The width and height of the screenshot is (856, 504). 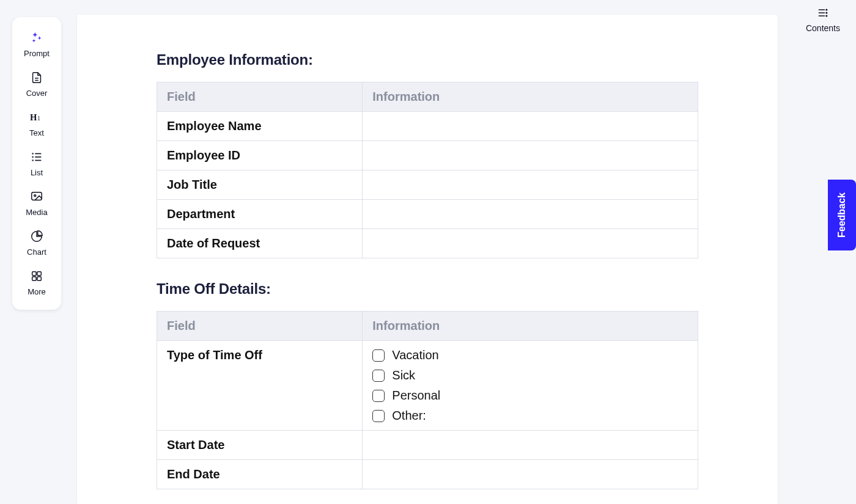 I want to click on section-heading-time-off: Time Off Details:, so click(x=427, y=289).